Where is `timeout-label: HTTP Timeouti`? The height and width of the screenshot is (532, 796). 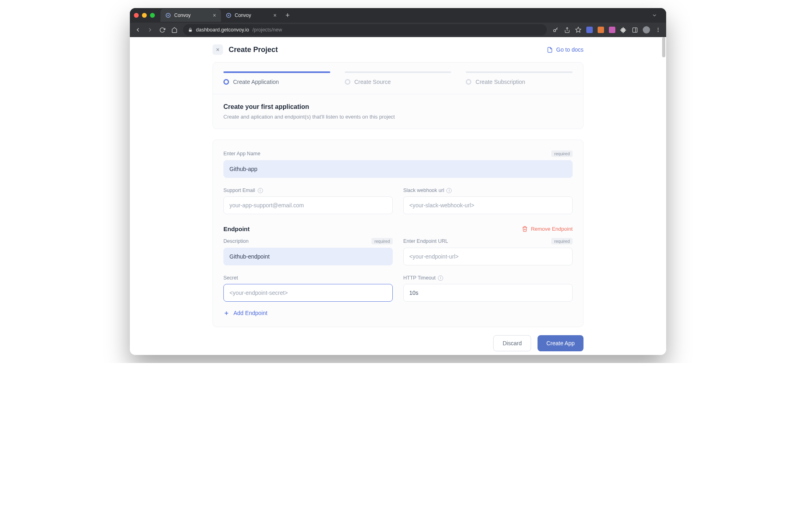
timeout-label: HTTP Timeouti is located at coordinates (423, 278).